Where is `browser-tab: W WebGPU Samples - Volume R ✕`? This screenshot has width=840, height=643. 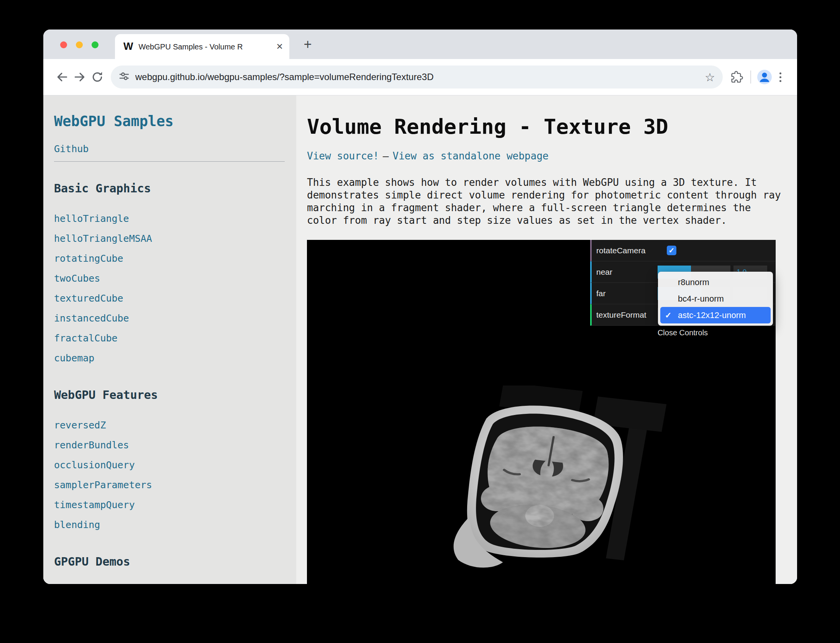
browser-tab: W WebGPU Samples - Volume R ✕ is located at coordinates (202, 47).